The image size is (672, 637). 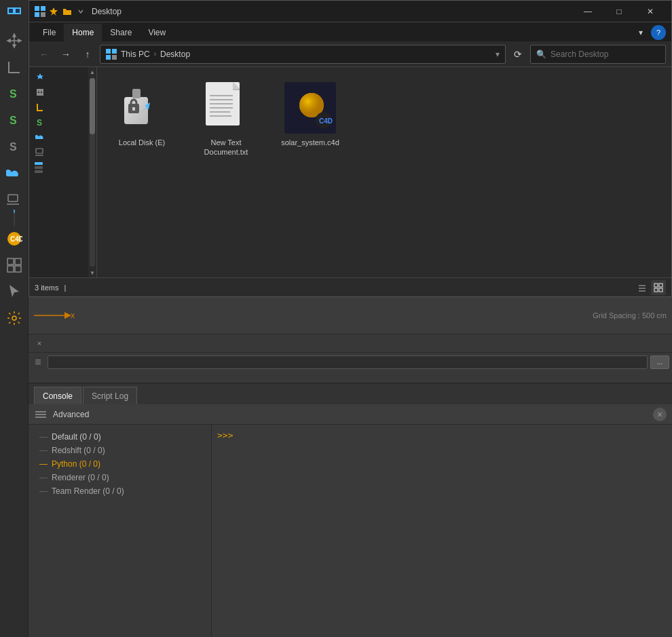 I want to click on tree-item-team-render: — Team Render (0 / 0), so click(x=119, y=491).